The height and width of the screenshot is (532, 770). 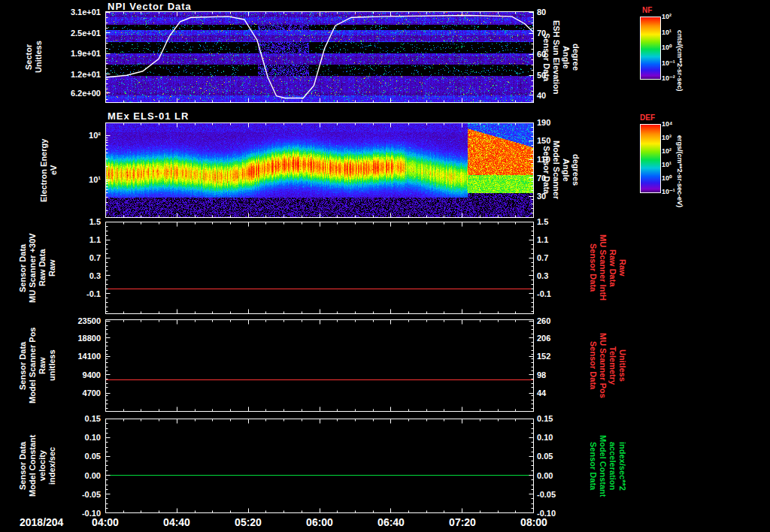 I want to click on nf-colorbar, so click(x=650, y=48).